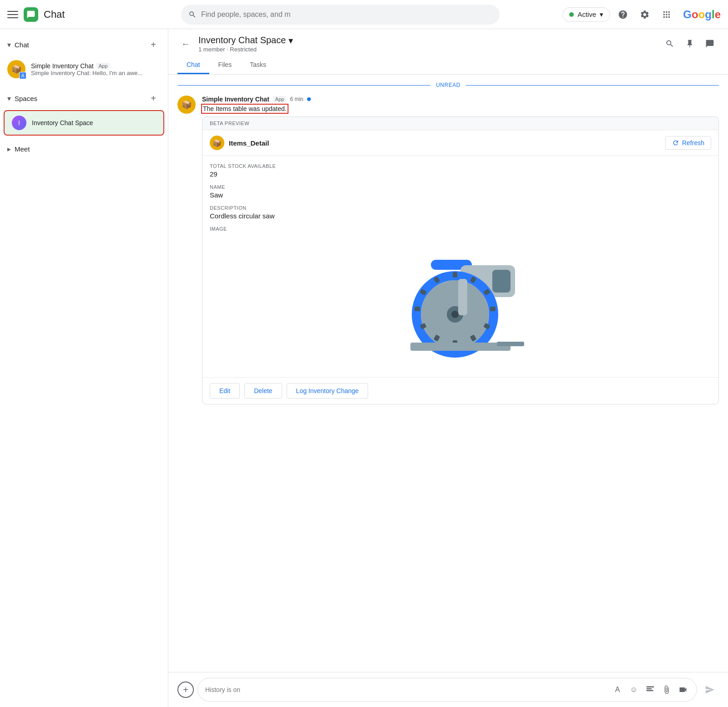  Describe the element at coordinates (448, 690) in the screenshot. I see `message-input-area: + A ☺` at that location.